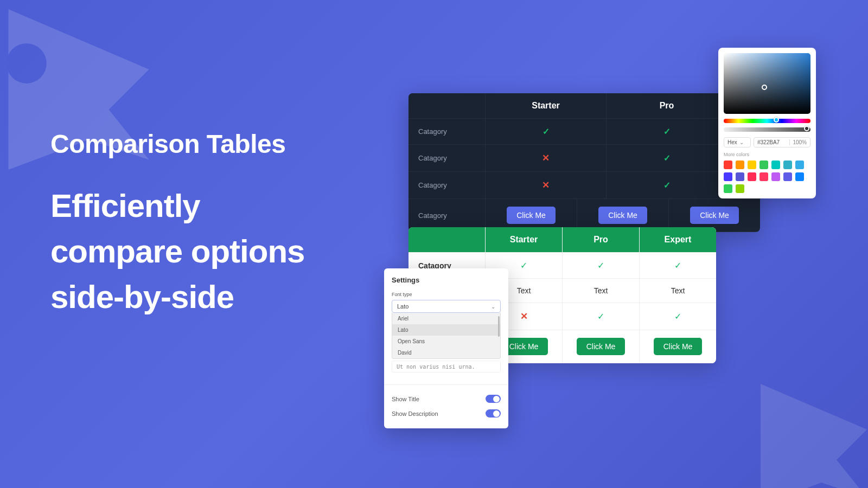 The image size is (868, 488). Describe the element at coordinates (177, 252) in the screenshot. I see `hero-subtitle: Efficientlycompare optionsside-by-side` at that location.